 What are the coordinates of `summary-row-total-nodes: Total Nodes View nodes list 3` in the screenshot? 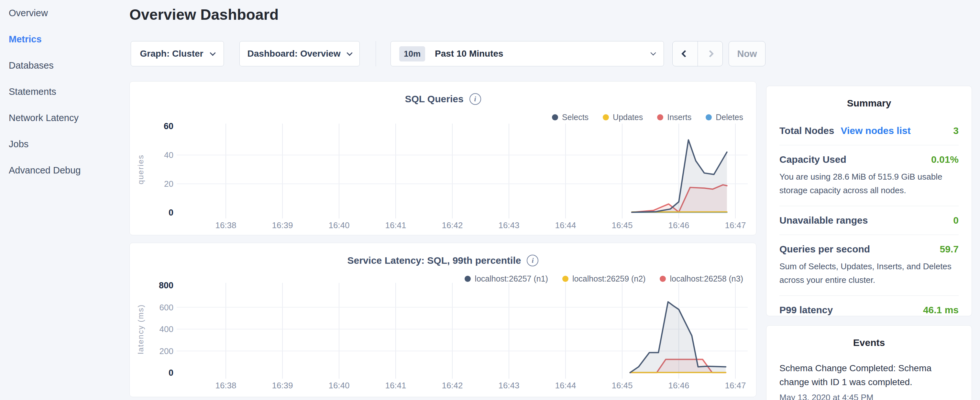 It's located at (869, 131).